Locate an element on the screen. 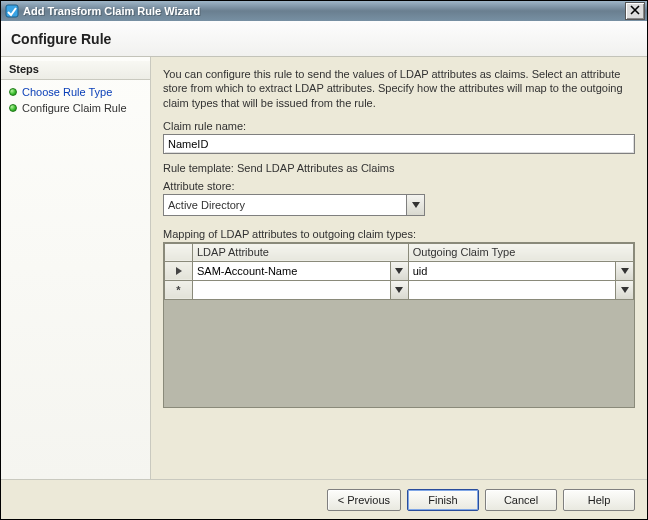 The width and height of the screenshot is (648, 520). cancel-button: Cancel is located at coordinates (521, 500).